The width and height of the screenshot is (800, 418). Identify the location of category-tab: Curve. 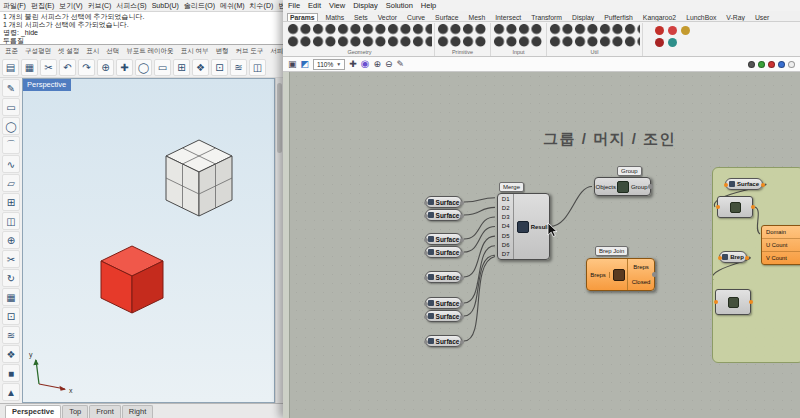
(416, 18).